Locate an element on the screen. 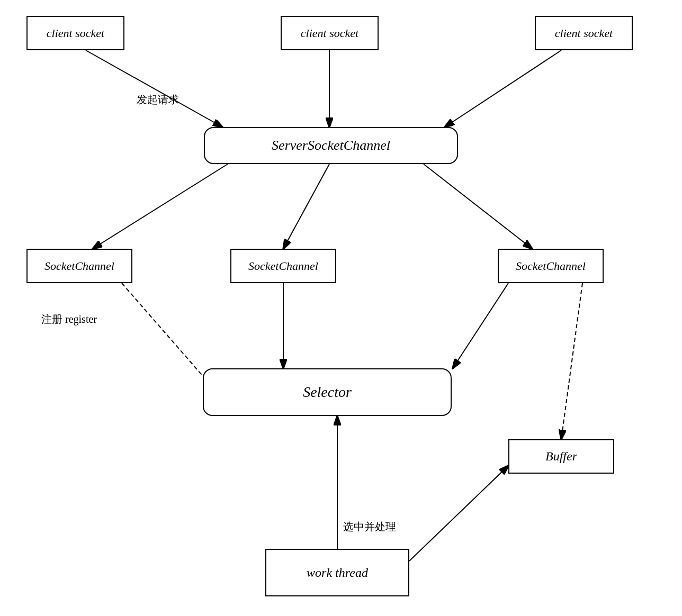 The image size is (682, 616). label-zhu-ce-register: 注册 register is located at coordinates (69, 320).